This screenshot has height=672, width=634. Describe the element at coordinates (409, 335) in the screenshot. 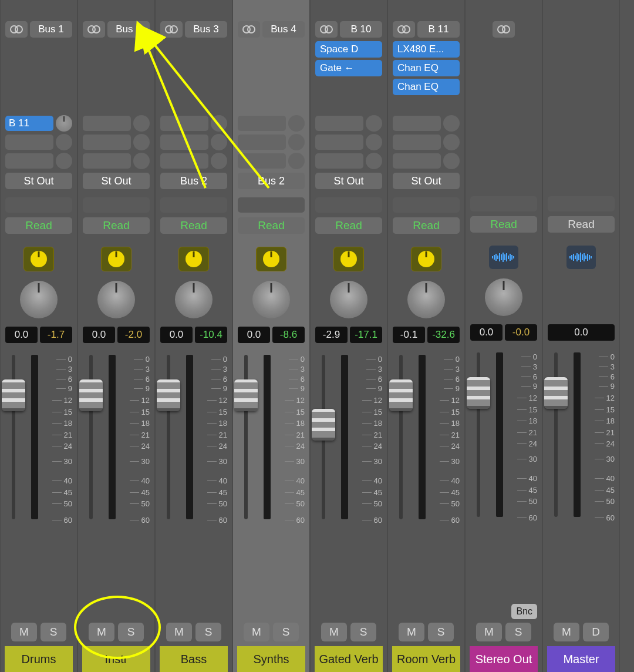

I see `db-value: -0.1` at that location.